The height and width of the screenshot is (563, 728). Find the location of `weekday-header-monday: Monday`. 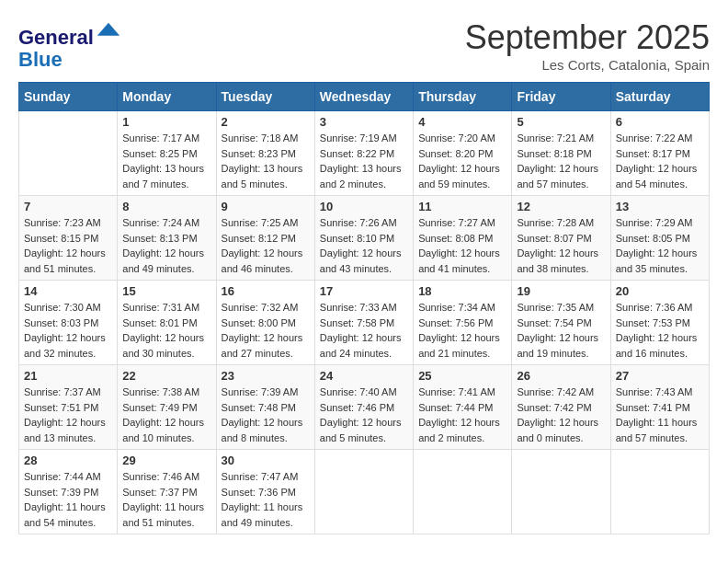

weekday-header-monday: Monday is located at coordinates (167, 98).